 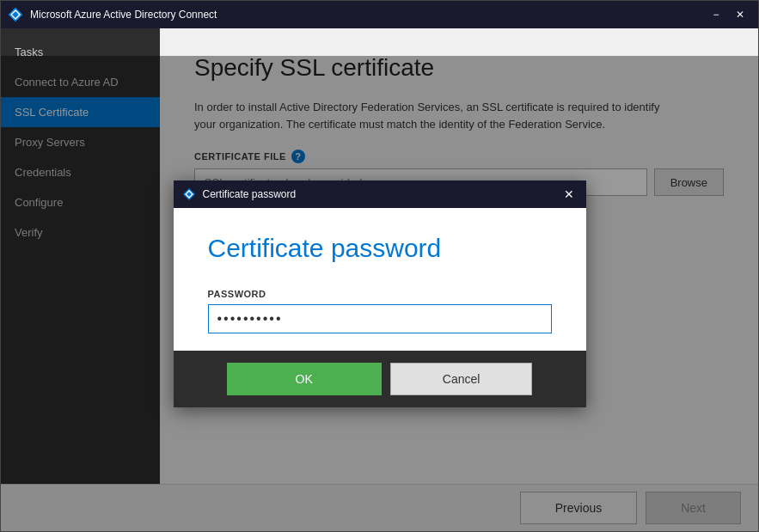 I want to click on modal-heading: Certificate password, so click(x=380, y=248).